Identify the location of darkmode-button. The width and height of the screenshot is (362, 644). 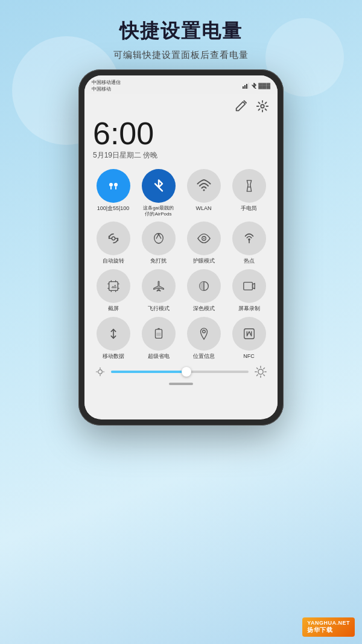
(204, 286).